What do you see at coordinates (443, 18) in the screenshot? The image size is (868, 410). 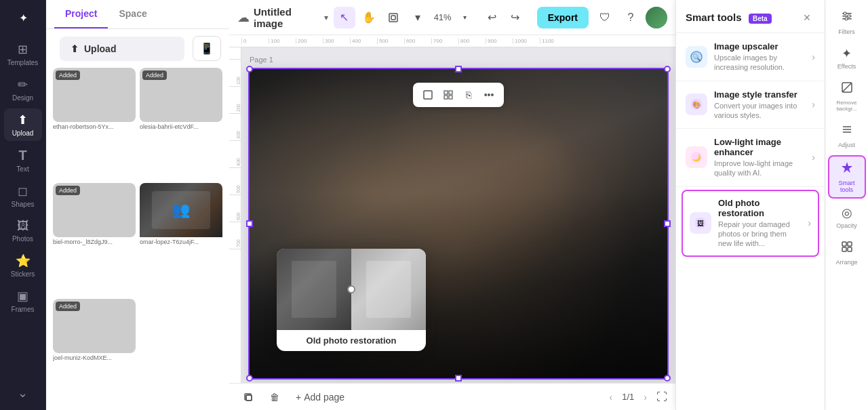 I see `zoom-value: 41%` at bounding box center [443, 18].